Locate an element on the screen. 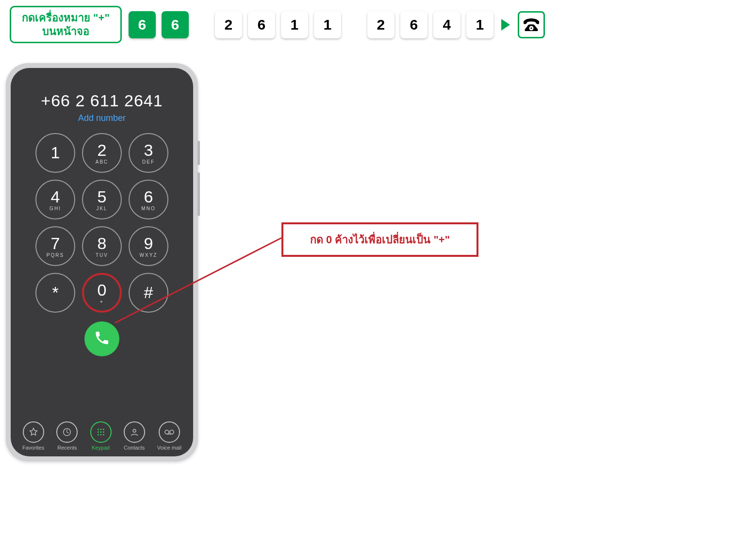  key-6: 6MNO is located at coordinates (148, 200).